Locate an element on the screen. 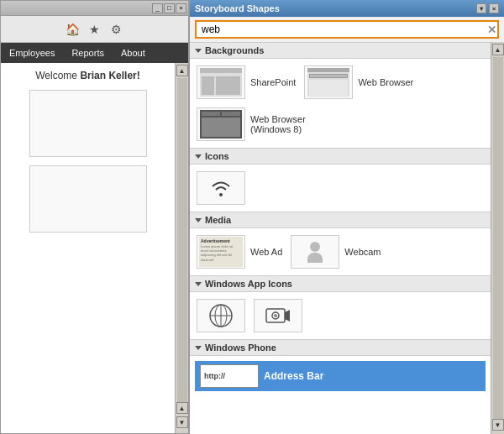  section-collapse-win-app is located at coordinates (198, 284).